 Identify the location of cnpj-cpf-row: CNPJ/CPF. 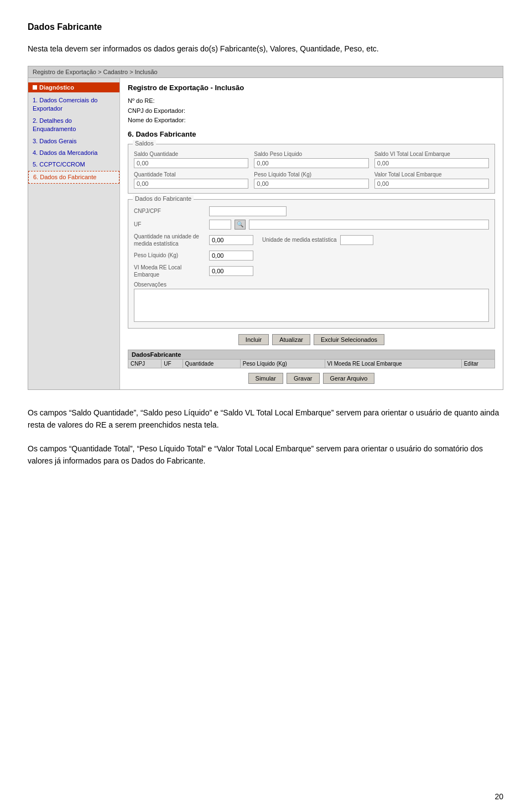
(311, 211).